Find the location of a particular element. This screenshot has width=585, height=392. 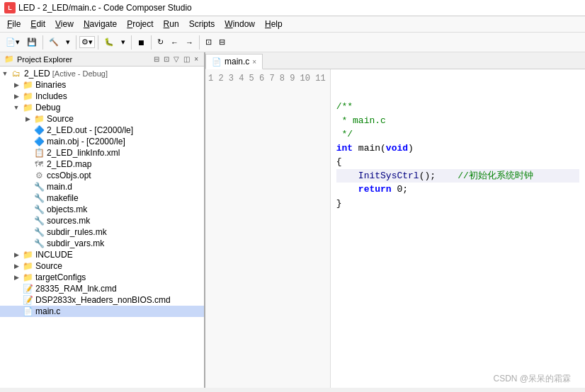

menu-help: Help is located at coordinates (273, 24).